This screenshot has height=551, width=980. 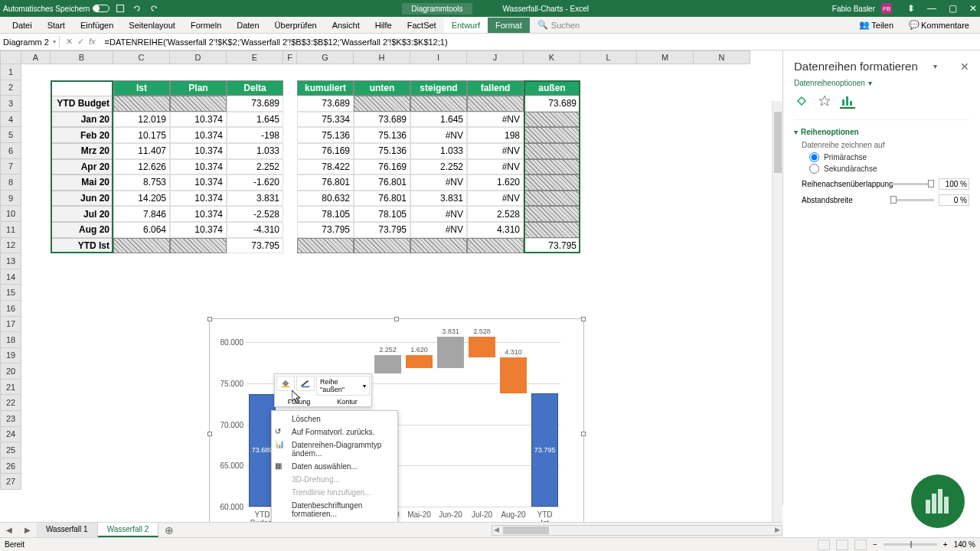 What do you see at coordinates (286, 383) in the screenshot?
I see `fill-button` at bounding box center [286, 383].